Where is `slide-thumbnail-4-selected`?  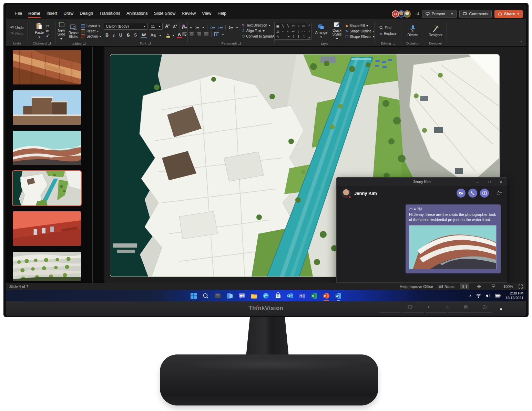
slide-thumbnail-4-selected is located at coordinates (47, 188).